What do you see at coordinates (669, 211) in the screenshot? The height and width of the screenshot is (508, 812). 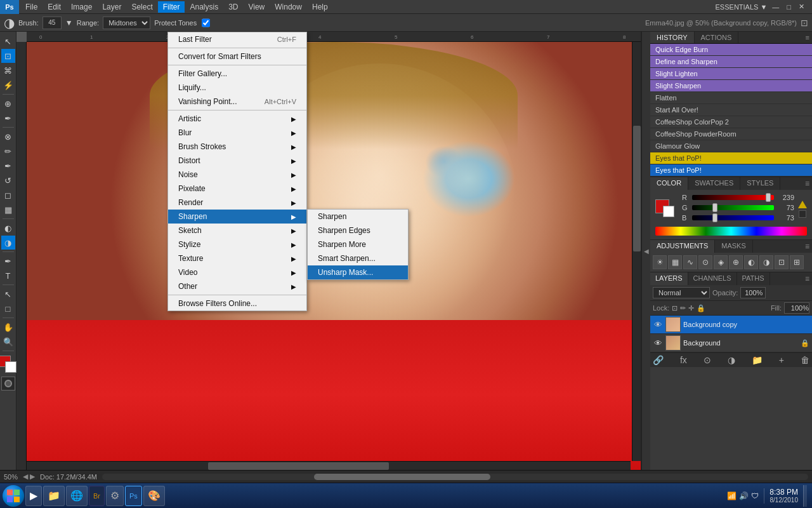 I see `bg-color-swatch` at bounding box center [669, 211].